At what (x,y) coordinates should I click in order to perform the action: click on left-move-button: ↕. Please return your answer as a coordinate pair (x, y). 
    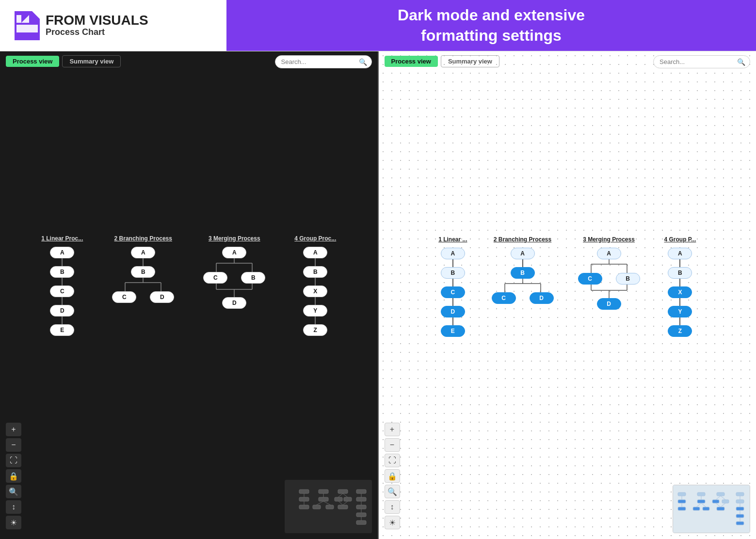
    Looking at the image, I should click on (14, 507).